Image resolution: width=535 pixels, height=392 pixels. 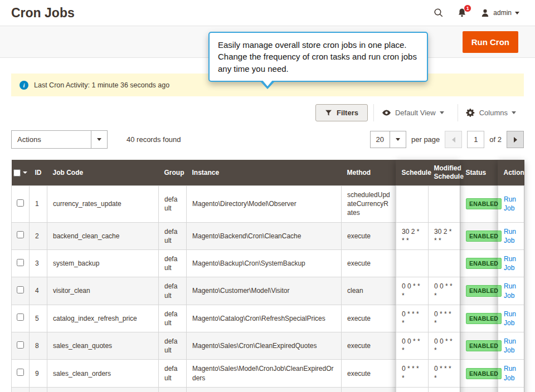 I want to click on cell-modified-schedule: 30 2 * * *, so click(x=445, y=236).